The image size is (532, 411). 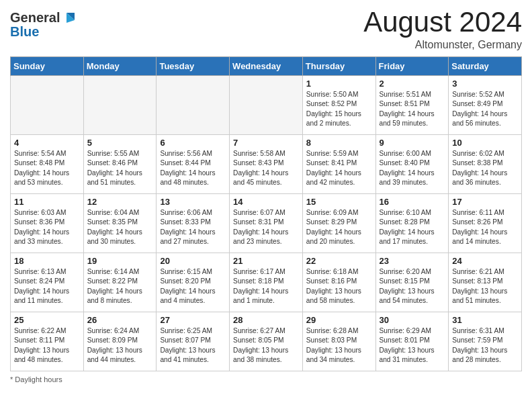 What do you see at coordinates (443, 29) in the screenshot?
I see `title-area: August 2024 Altomunster, Germany` at bounding box center [443, 29].